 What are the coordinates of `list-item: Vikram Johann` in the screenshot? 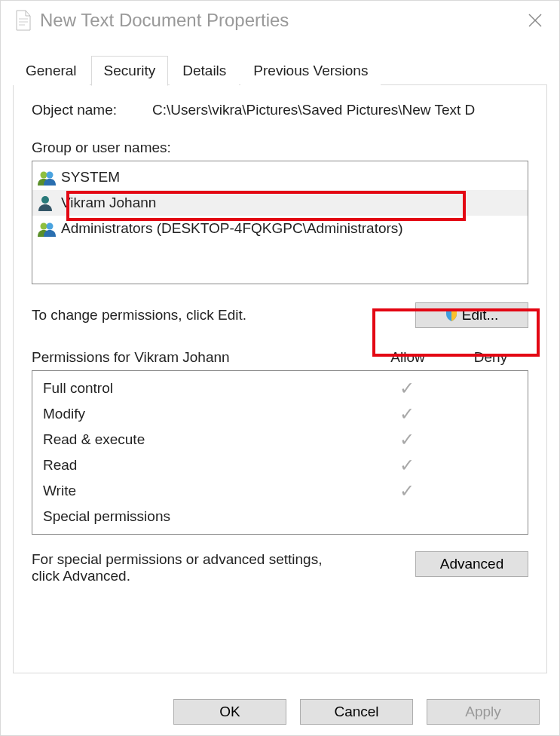 It's located at (280, 203).